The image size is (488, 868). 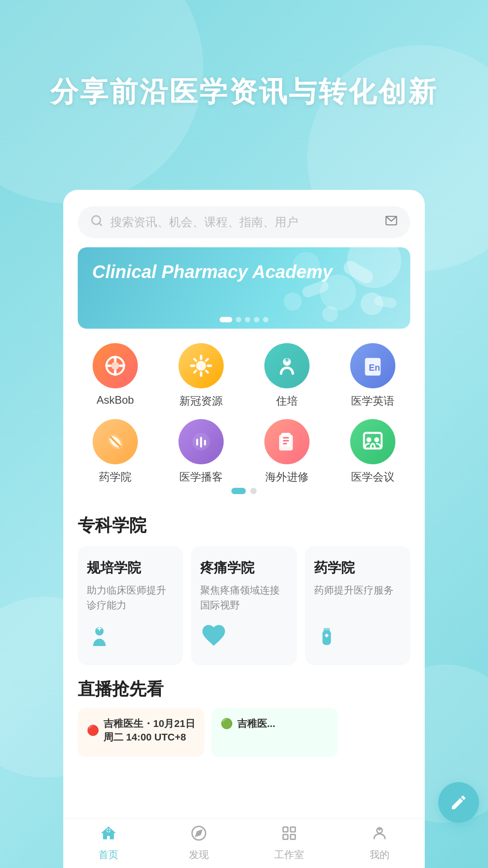 What do you see at coordinates (244, 494) in the screenshot?
I see `icon-page-dots` at bounding box center [244, 494].